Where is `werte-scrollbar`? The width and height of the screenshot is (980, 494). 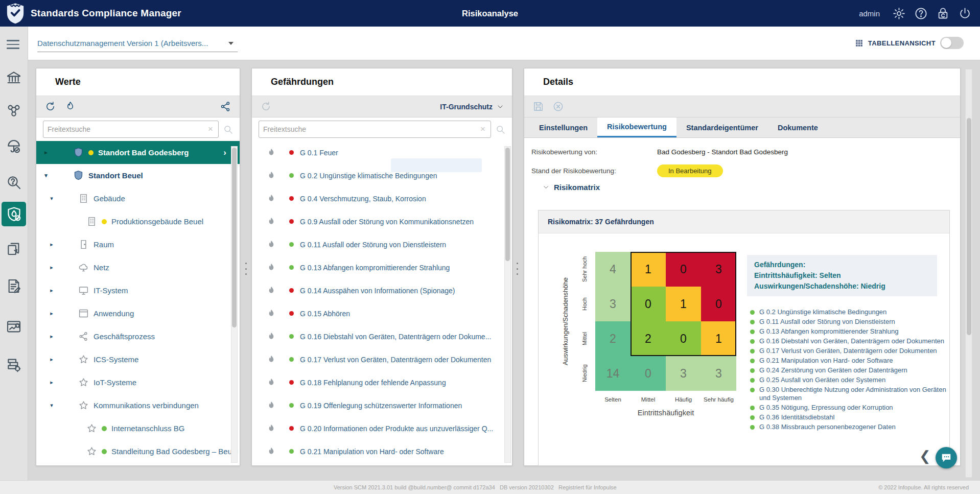 werte-scrollbar is located at coordinates (234, 304).